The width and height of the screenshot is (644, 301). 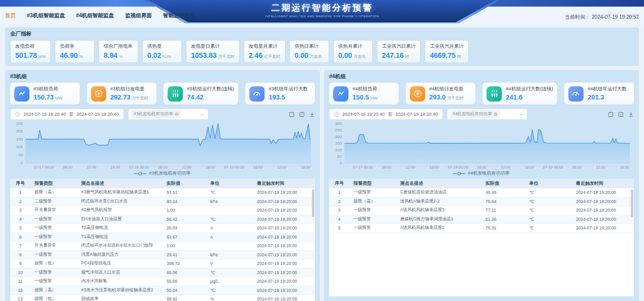 I want to click on current-time: 当前时间： 2024-07-19 19:20:52, so click(x=602, y=17).